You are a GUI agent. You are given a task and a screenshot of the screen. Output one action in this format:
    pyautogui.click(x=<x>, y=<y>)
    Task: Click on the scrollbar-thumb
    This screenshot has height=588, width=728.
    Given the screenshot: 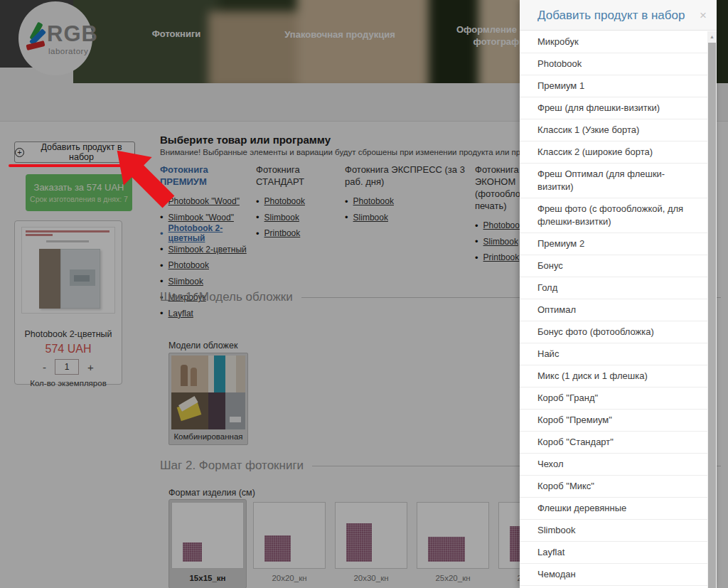 What is the action you would take?
    pyautogui.click(x=712, y=316)
    